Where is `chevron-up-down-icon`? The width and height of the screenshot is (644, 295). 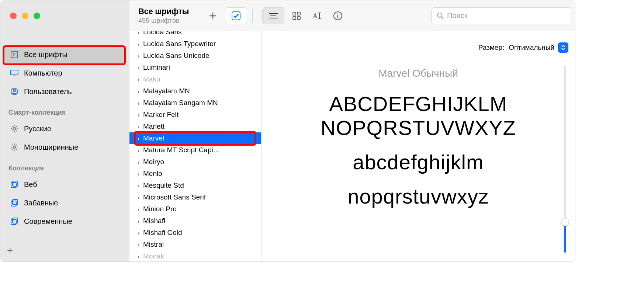
chevron-up-down-icon is located at coordinates (563, 48).